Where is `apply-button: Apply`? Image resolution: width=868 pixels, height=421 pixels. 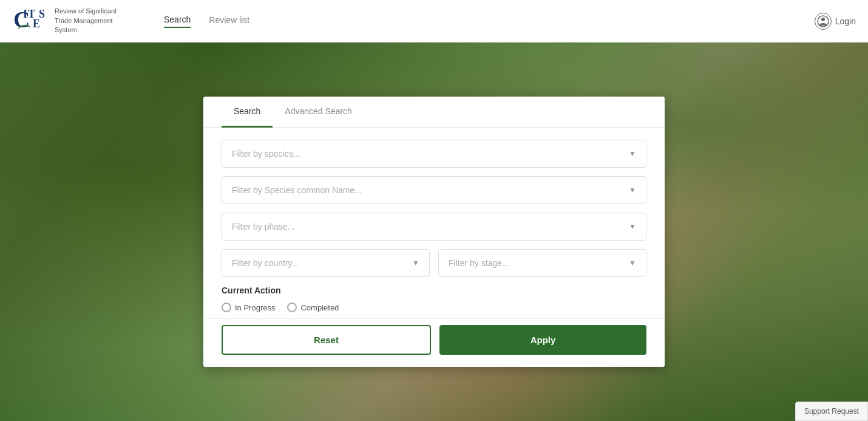 apply-button: Apply is located at coordinates (543, 340).